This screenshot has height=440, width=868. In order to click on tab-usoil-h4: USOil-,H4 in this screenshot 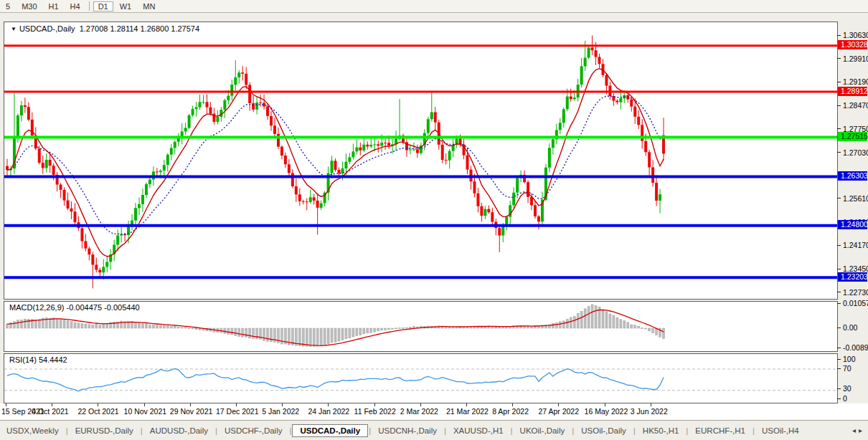, I will do `click(780, 431)`.